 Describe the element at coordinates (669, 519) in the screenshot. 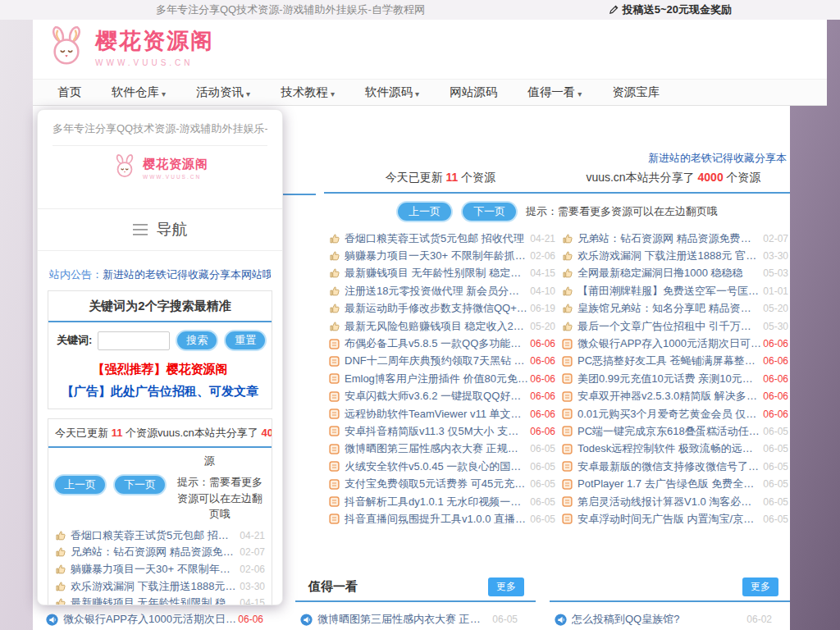

I see `resource-title-link: 安卓浮动时间无广告版 内置淘宝/京东/苏宁/招` at that location.